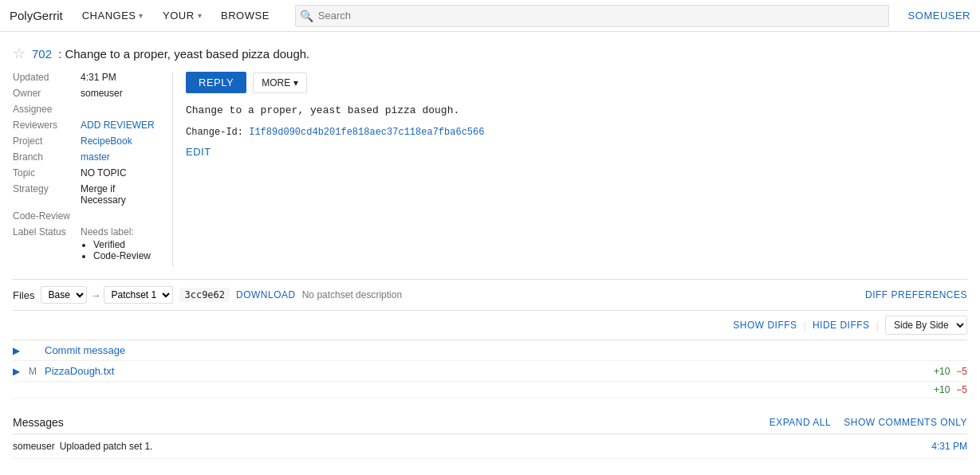 The image size is (980, 475). What do you see at coordinates (37, 16) in the screenshot?
I see `logo: PolyGerrit` at bounding box center [37, 16].